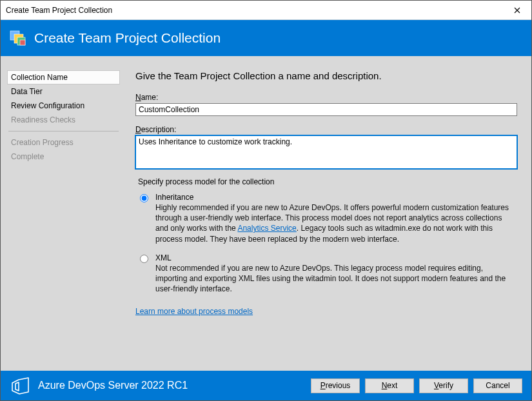 This screenshot has height=401, width=532. What do you see at coordinates (43, 142) in the screenshot?
I see `sidebar-item-label: Creation Progress` at bounding box center [43, 142].